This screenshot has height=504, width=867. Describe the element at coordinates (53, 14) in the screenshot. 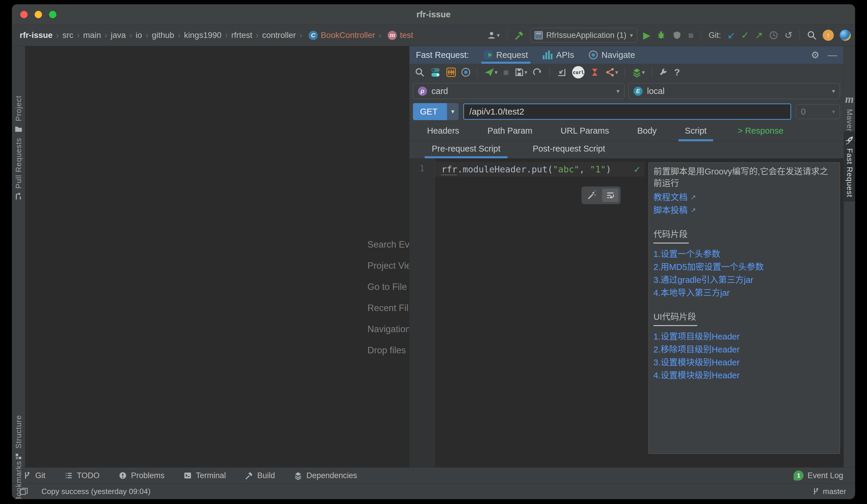

I see `zoom-window-button` at that location.